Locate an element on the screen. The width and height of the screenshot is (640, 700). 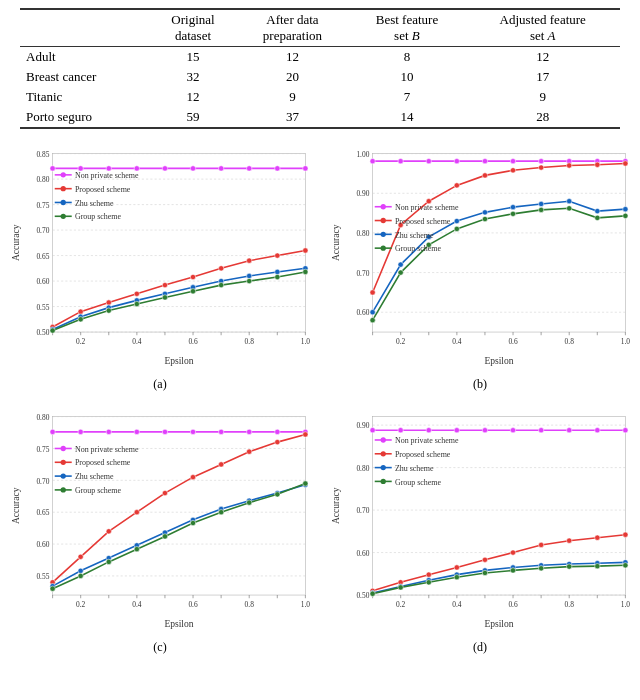
svg-text: 0.2 is located at coordinates (401, 604).